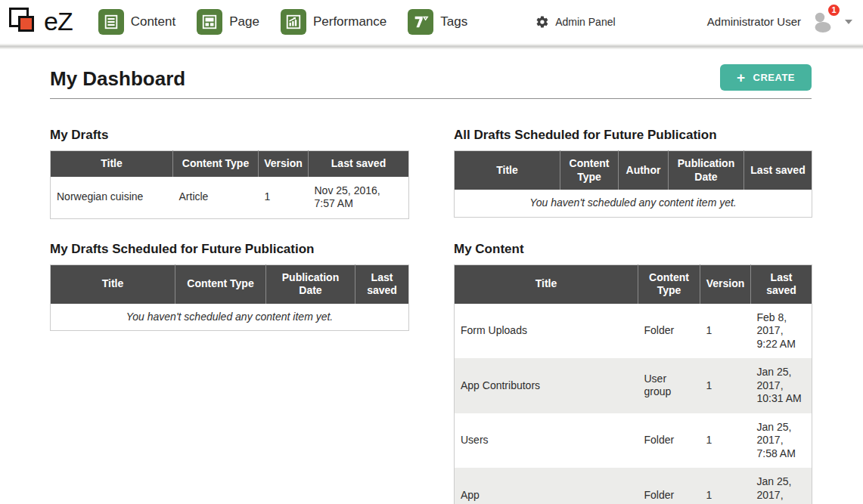 The height and width of the screenshot is (504, 863). What do you see at coordinates (634, 171) in the screenshot?
I see `table-header-row: Title Content Type Author Publication Da…` at bounding box center [634, 171].